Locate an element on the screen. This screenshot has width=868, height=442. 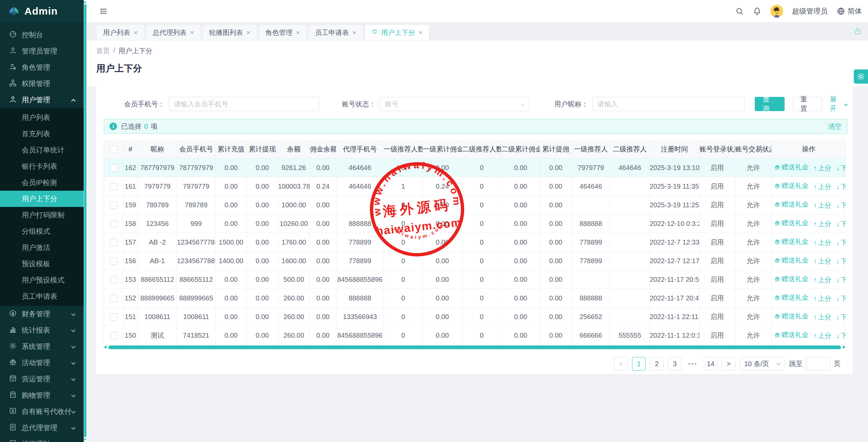
page-size-select: 10 条/页 is located at coordinates (762, 364).